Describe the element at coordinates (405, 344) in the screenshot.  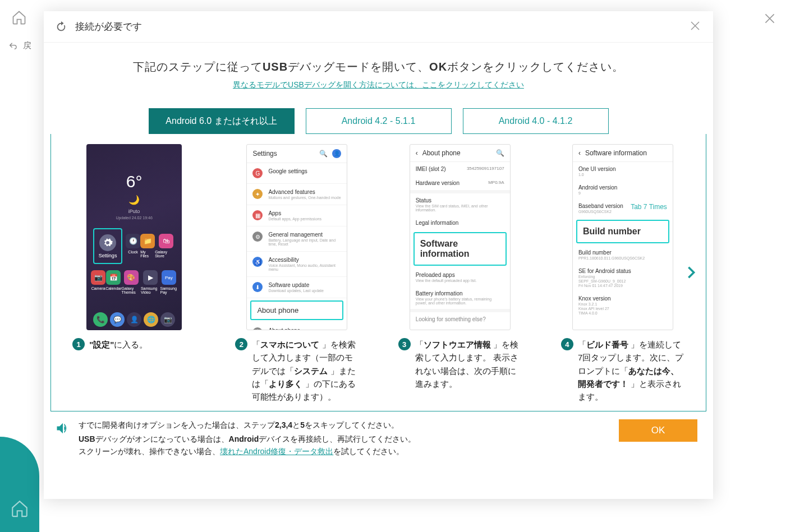
I see `step-number-3: 3` at that location.